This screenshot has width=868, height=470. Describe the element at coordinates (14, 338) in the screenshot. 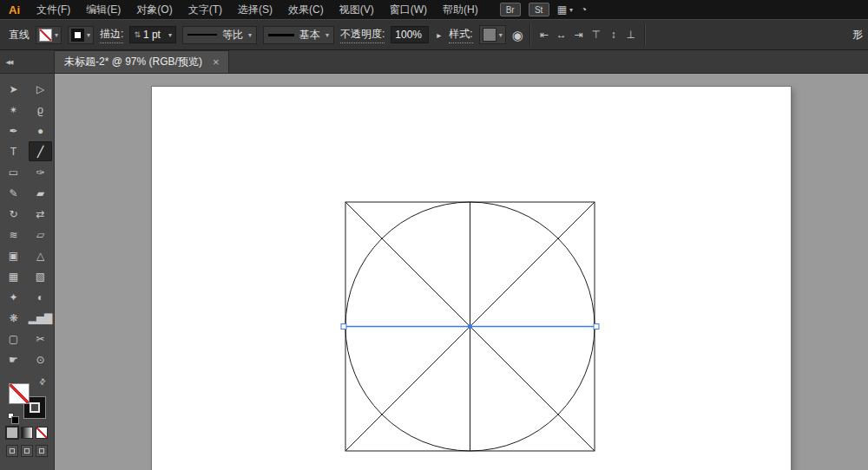

I see `artboard-tool: ▢` at that location.